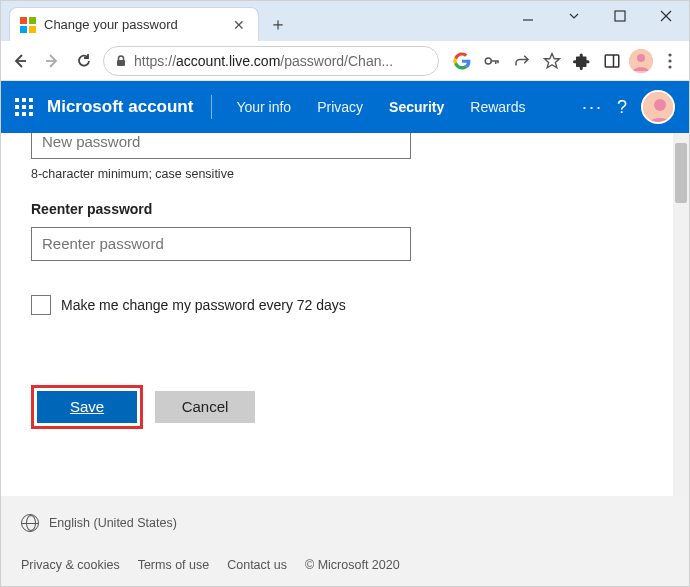 The image size is (690, 587). What do you see at coordinates (221, 244) in the screenshot?
I see `reenter-password-field` at bounding box center [221, 244].